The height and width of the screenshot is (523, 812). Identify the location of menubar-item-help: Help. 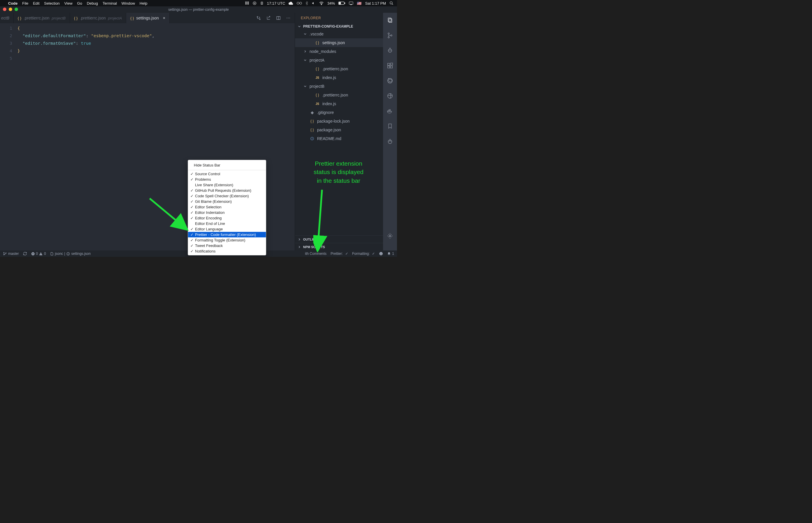
(143, 3).